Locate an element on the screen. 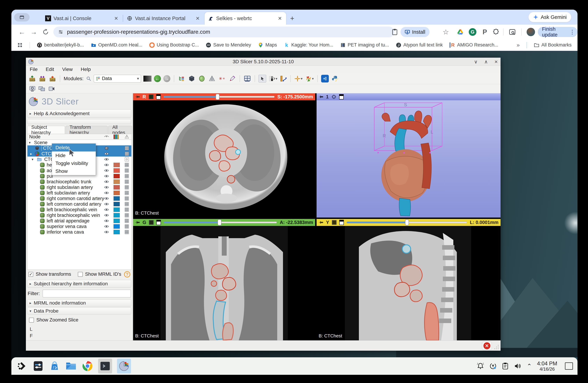 This screenshot has width=588, height=383. new-tab-button: + is located at coordinates (292, 18).